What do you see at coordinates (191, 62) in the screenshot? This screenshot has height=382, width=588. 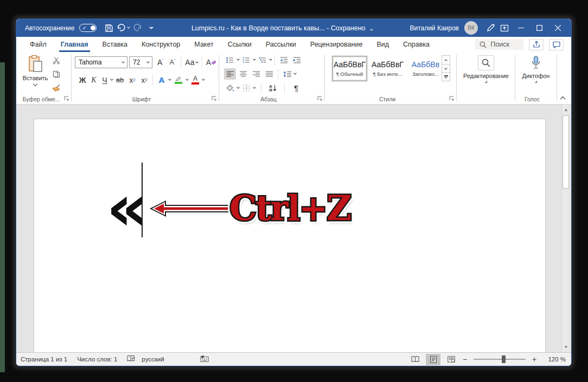 I see `change-case-button: Аа` at bounding box center [191, 62].